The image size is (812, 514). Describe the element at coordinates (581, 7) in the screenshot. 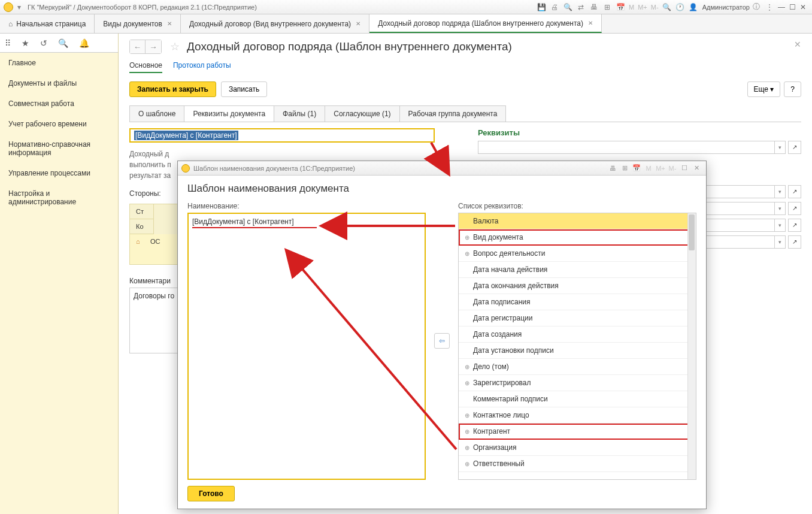

I see `compare-icon: ⇄` at that location.